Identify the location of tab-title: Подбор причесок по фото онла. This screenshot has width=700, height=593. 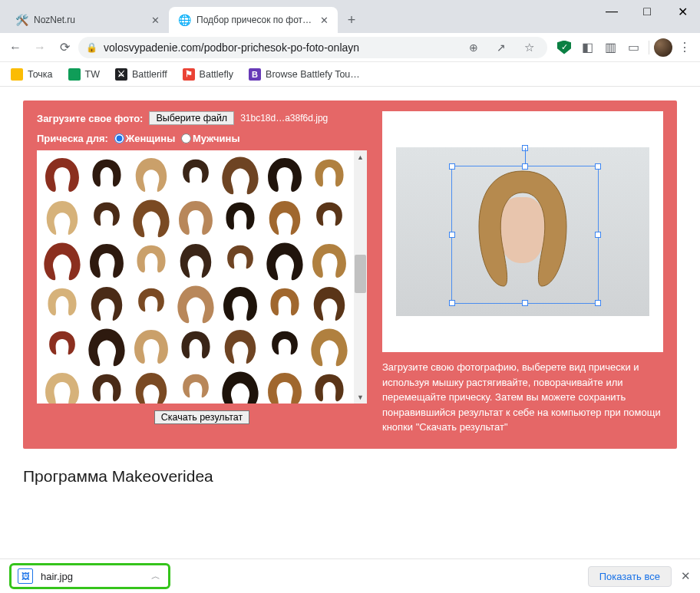
(254, 20).